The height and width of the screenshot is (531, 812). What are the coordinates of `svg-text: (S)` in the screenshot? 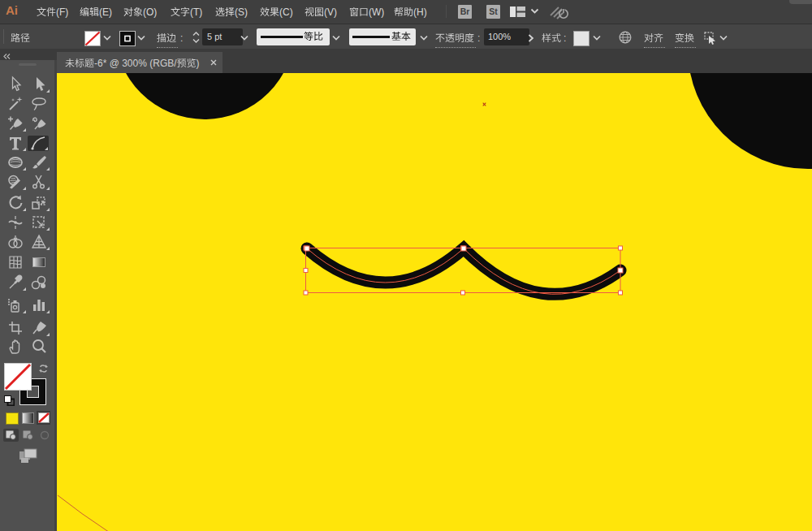 It's located at (241, 12).